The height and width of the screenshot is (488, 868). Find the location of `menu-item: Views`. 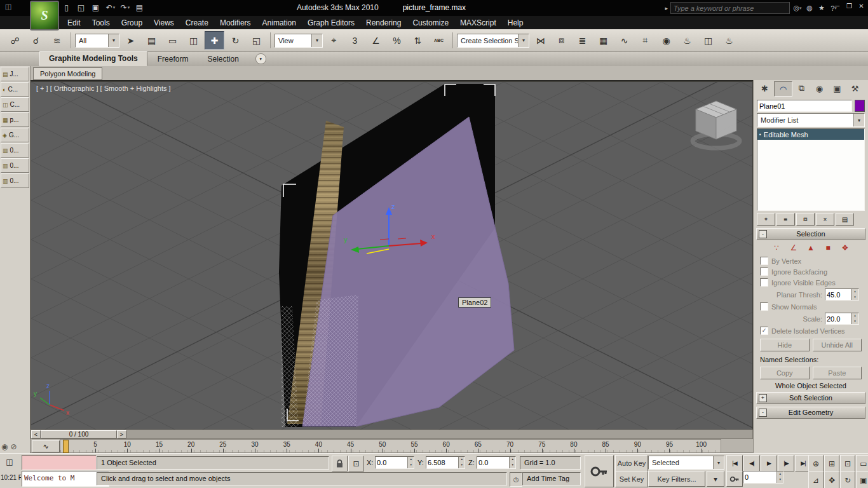

menu-item: Views is located at coordinates (164, 23).